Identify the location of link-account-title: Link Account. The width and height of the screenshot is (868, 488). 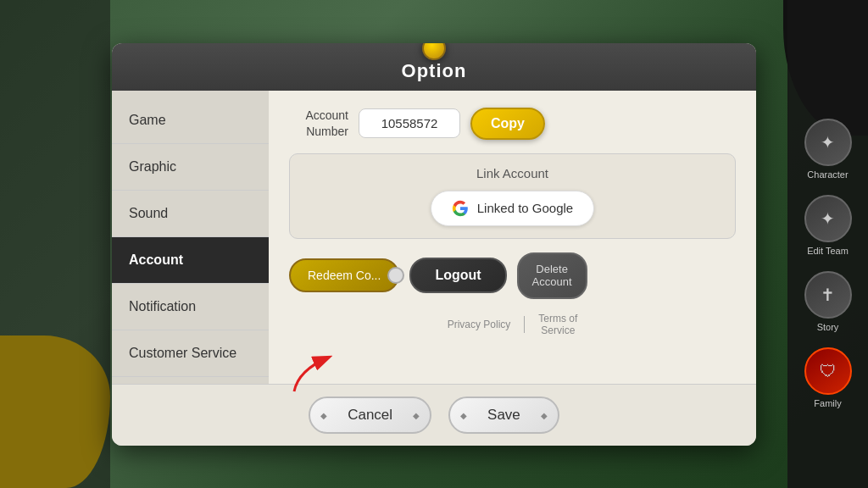
(512, 173).